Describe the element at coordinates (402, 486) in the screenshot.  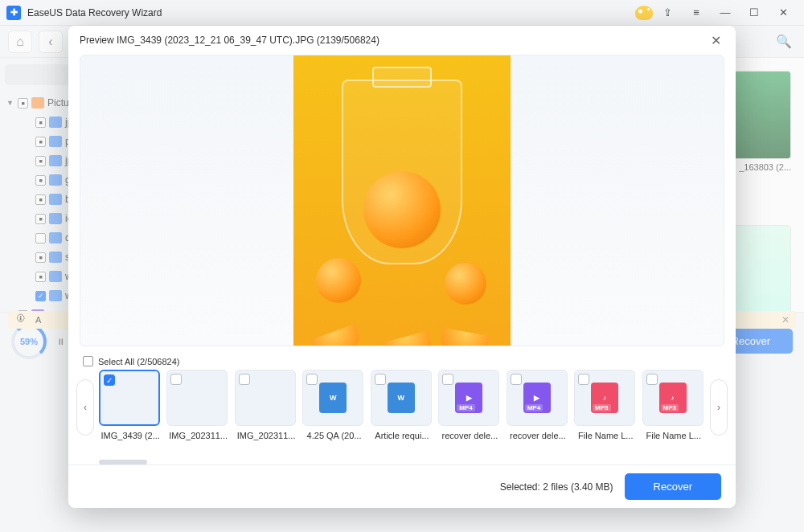
I see `modal-footer: Selected: 2 files (3.40 MB) Recover` at that location.